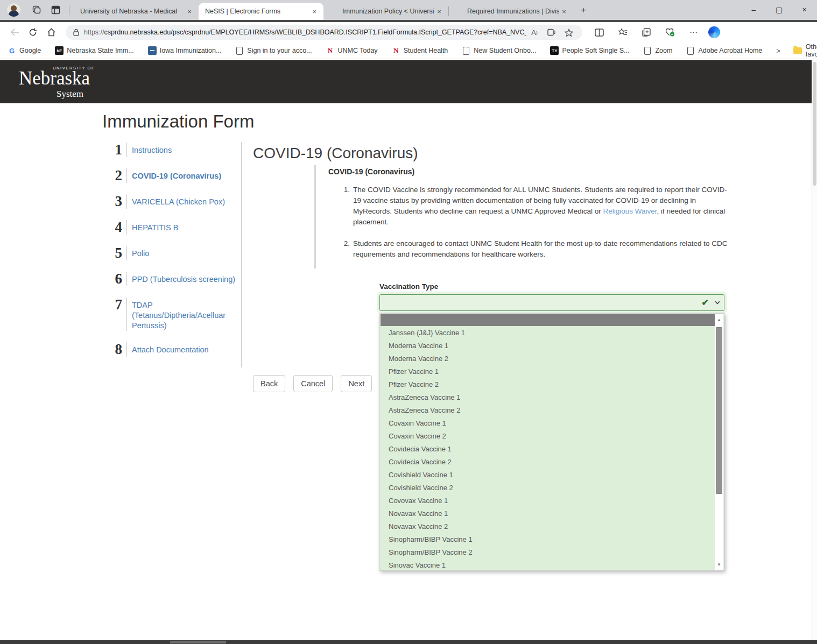 The width and height of the screenshot is (817, 644). I want to click on step-label: Polio, so click(140, 253).